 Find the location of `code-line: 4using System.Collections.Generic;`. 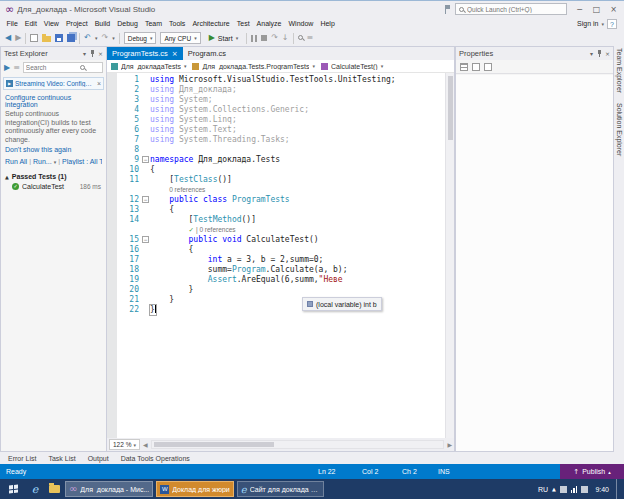

code-line: 4using System.Collections.Generic; is located at coordinates (276, 110).